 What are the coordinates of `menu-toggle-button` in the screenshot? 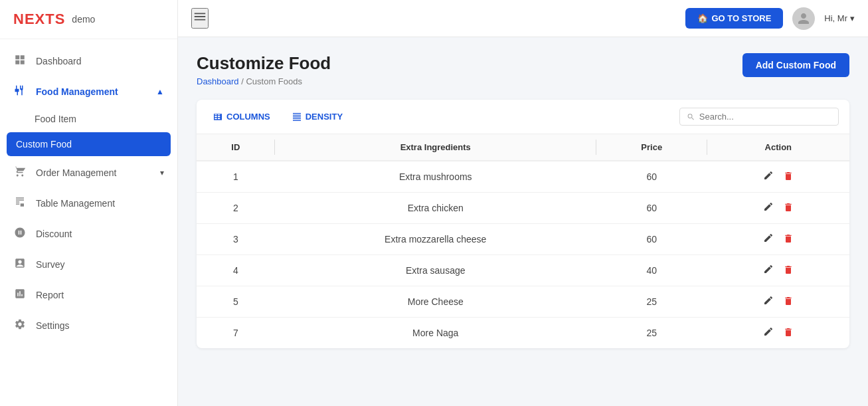 It's located at (200, 19).